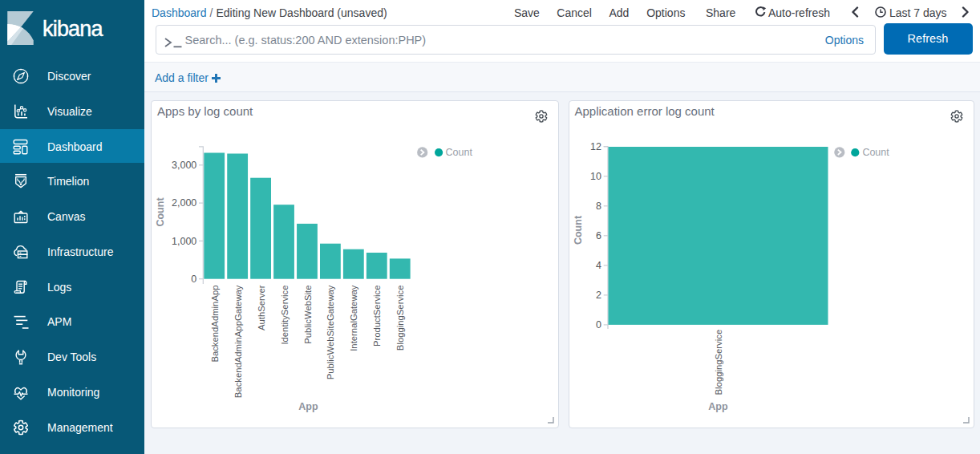 The image size is (980, 454). I want to click on svg-text: 12, so click(596, 146).